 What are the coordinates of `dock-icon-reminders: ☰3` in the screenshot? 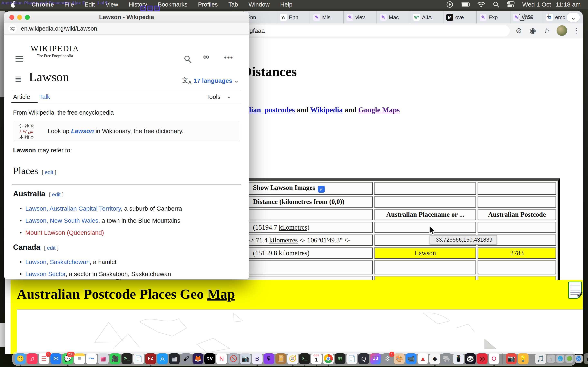 It's located at (44, 359).